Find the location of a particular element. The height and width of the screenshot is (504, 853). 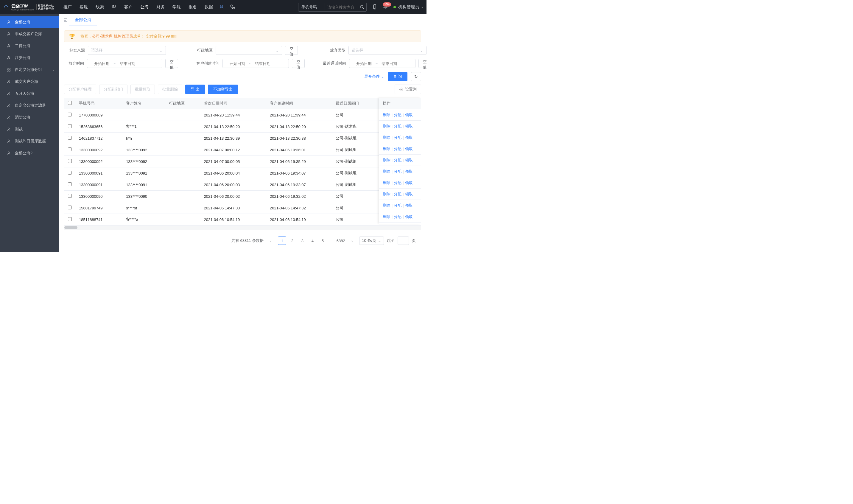

abandon-end-input is located at coordinates (128, 64).